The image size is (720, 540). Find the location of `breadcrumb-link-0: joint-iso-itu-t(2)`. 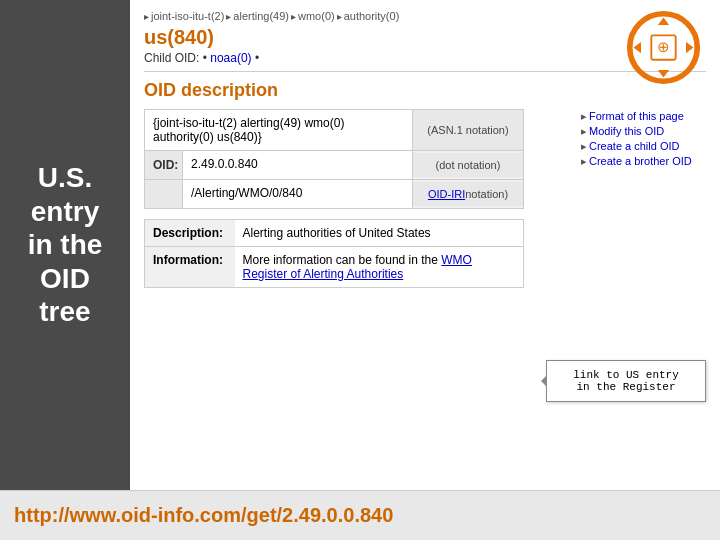

breadcrumb-link-0: joint-iso-itu-t(2) is located at coordinates (188, 16).